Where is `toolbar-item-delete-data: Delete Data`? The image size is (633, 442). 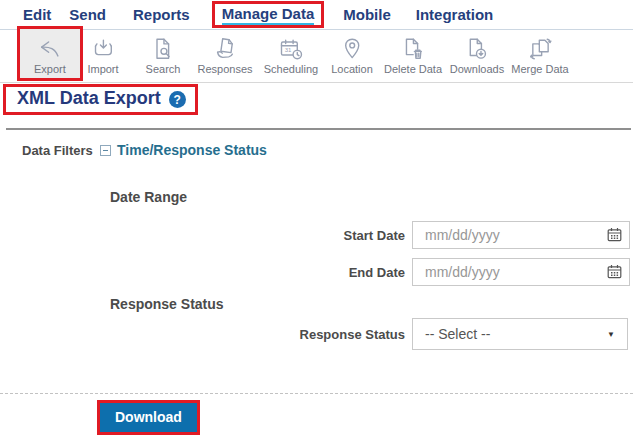 toolbar-item-delete-data: Delete Data is located at coordinates (413, 54).